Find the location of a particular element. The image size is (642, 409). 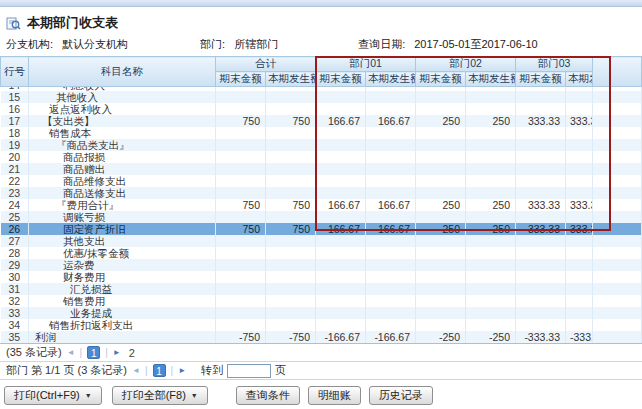

table-row: 34销售折扣返利支出 is located at coordinates (322, 325).